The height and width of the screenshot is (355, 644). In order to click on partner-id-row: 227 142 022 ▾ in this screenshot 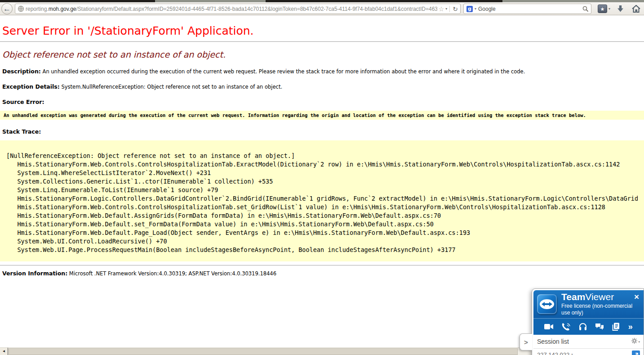, I will do `click(589, 352)`.